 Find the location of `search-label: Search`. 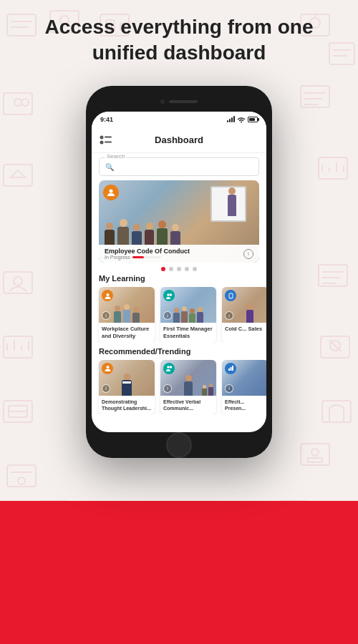

search-label: Search is located at coordinates (116, 156).